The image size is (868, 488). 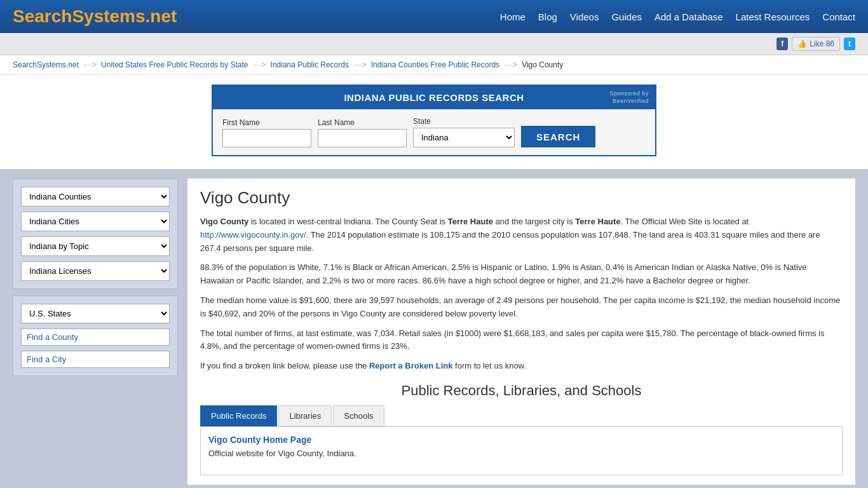 I want to click on content-para5: If you find a broken link below, please …, so click(x=521, y=366).